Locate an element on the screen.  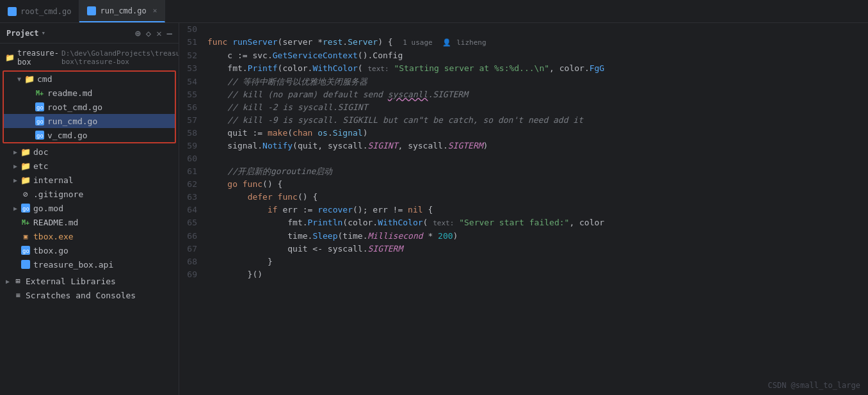
tab-close-run-cmd: ✕ is located at coordinates (155, 10).